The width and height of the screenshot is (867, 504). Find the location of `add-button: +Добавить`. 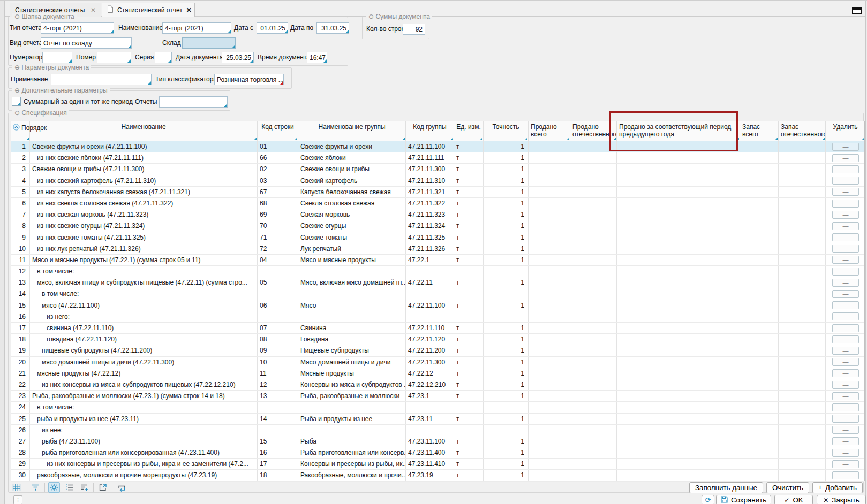

add-button: +Добавить is located at coordinates (838, 488).